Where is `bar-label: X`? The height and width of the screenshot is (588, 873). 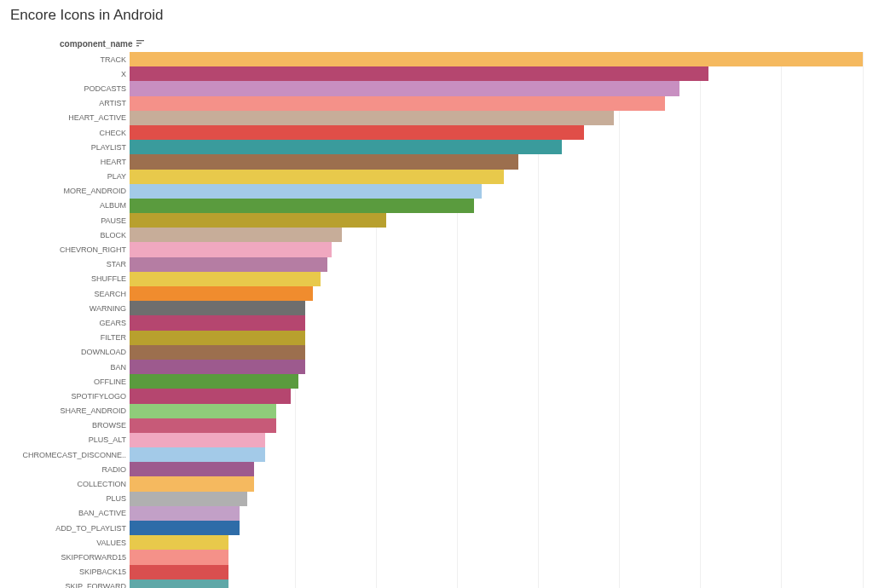
bar-label: X is located at coordinates (70, 74).